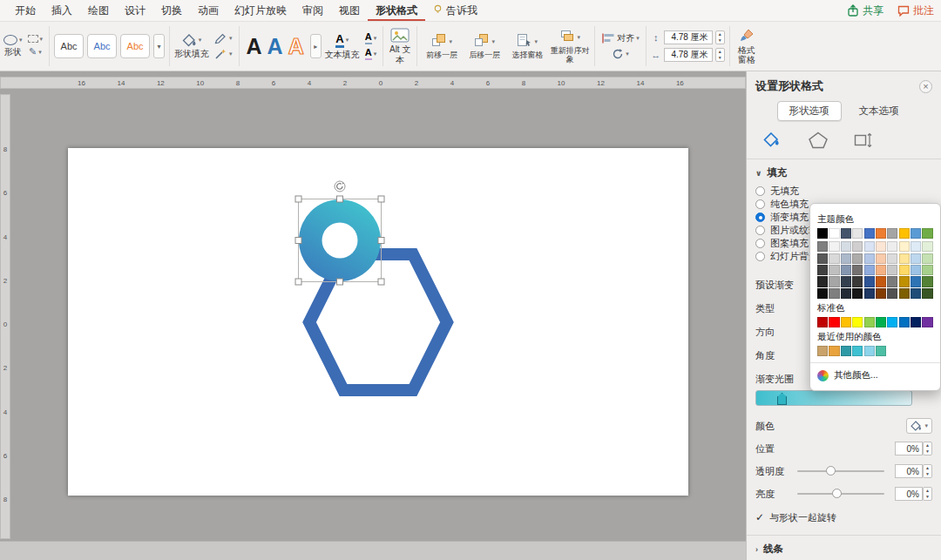  What do you see at coordinates (371, 54) in the screenshot?
I see `text-effects-button: A▾` at bounding box center [371, 54].